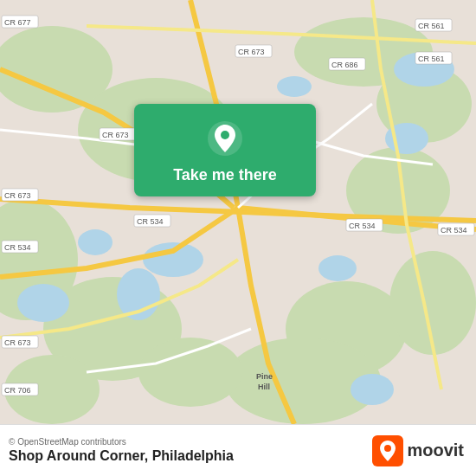 This screenshot has width=476, height=476. What do you see at coordinates (121, 456) in the screenshot?
I see `place-info: Shop Around Corner, Philadelphia` at bounding box center [121, 456].